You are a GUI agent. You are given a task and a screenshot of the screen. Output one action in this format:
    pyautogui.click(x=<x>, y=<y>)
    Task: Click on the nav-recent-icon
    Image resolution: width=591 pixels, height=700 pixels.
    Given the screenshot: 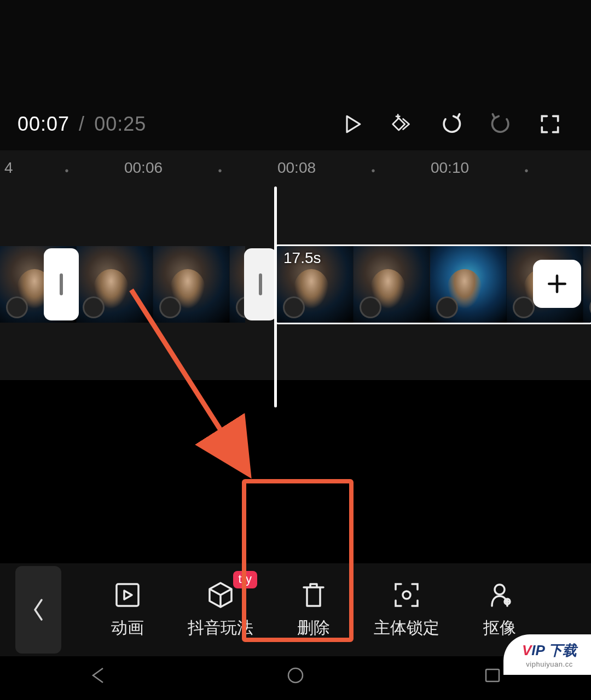 What is the action you would take?
    pyautogui.click(x=493, y=676)
    